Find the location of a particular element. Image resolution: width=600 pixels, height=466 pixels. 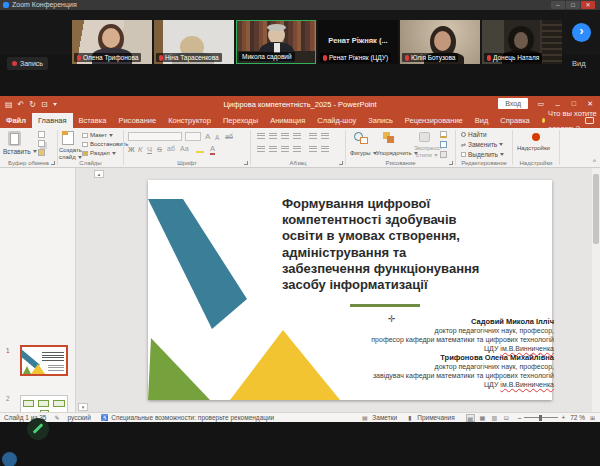

quick-styles-button: стили is located at coordinates (427, 155).